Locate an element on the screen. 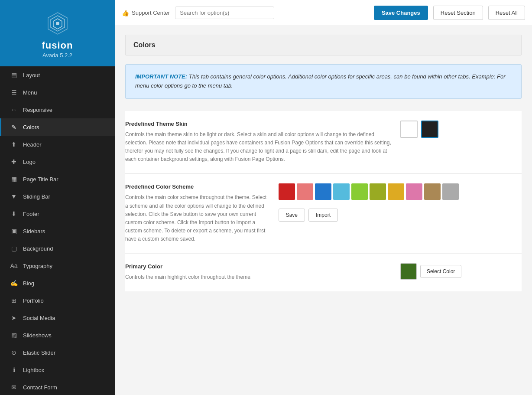  scheme-save-button: Save is located at coordinates (292, 215).